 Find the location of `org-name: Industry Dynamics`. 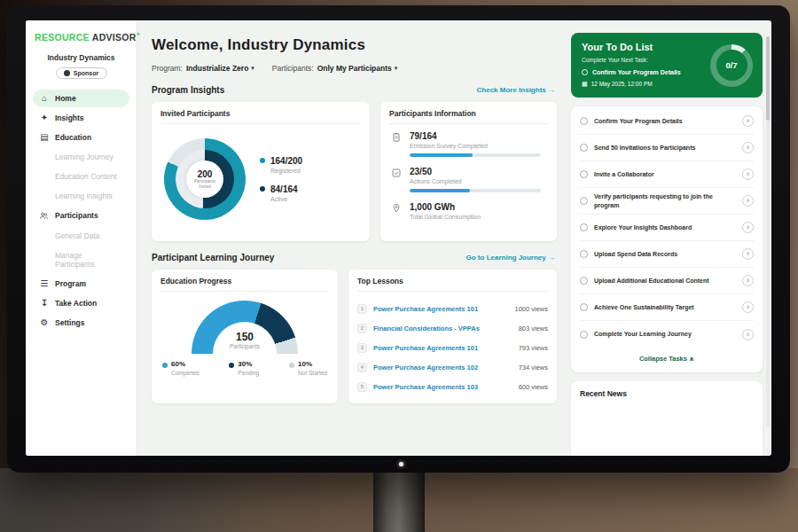

org-name: Industry Dynamics is located at coordinates (82, 58).